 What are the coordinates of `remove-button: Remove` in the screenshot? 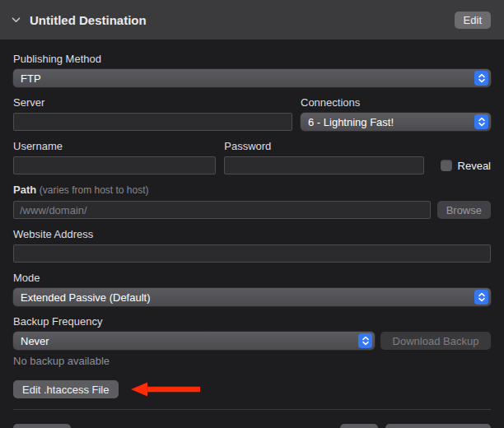 It's located at (42, 426).